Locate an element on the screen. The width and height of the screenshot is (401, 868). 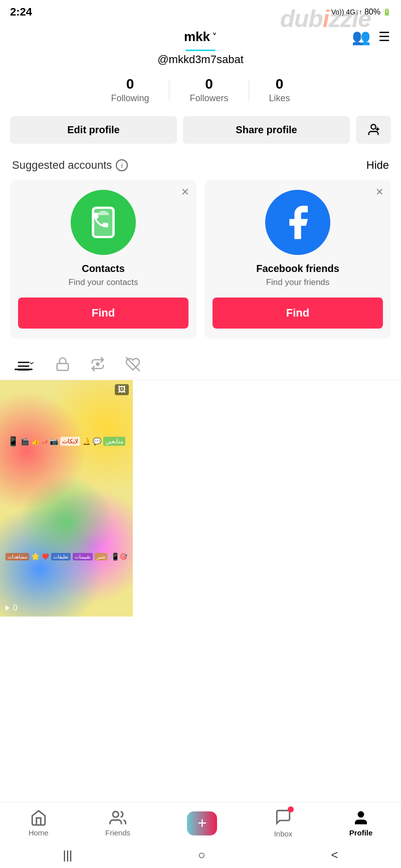
android-menu-icon: ||| is located at coordinates (67, 855).